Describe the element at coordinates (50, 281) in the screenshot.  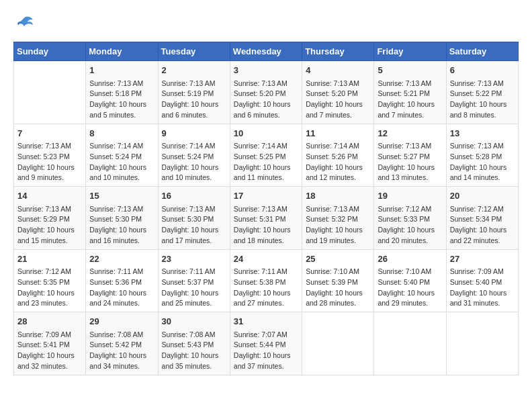
I see `calendar-cell-w4-d1: 21Sunrise: 7:12 AMSunset: 5:35 PMDayligh…` at that location.